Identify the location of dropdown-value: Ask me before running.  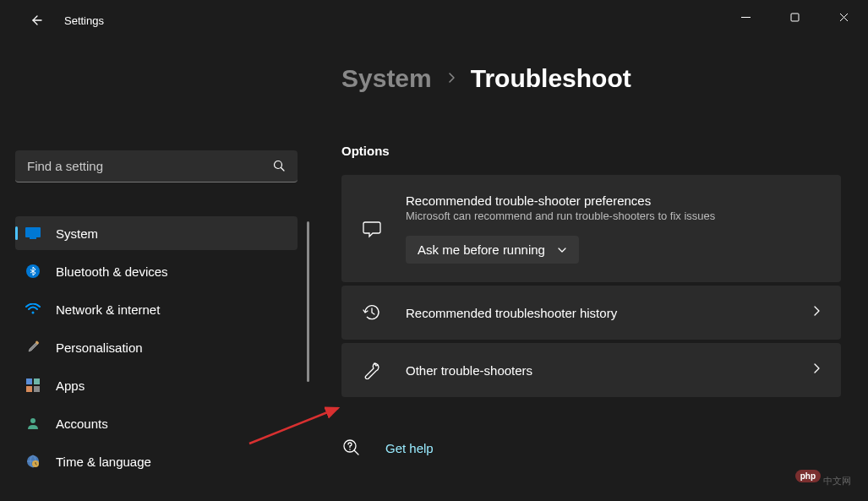
(482, 250).